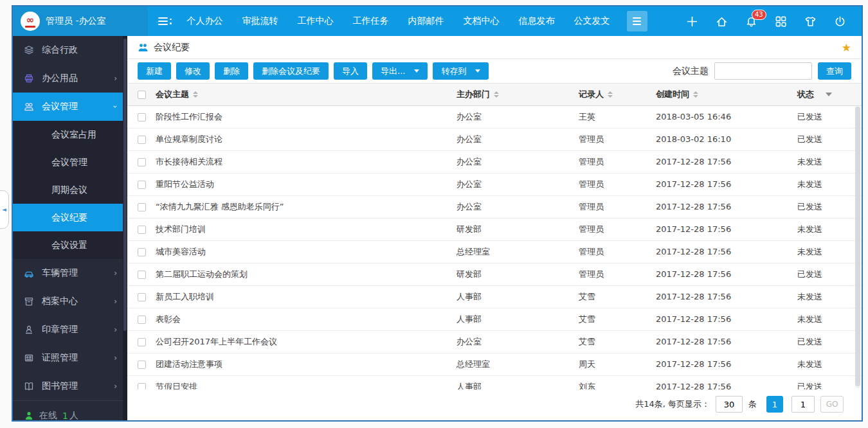 This screenshot has width=868, height=428. I want to click on sidebar-item-label: 证照管理, so click(74, 358).